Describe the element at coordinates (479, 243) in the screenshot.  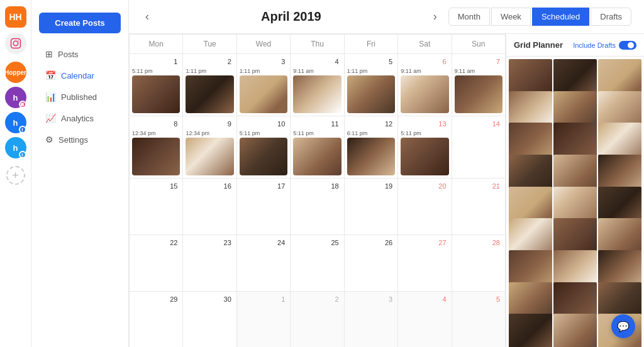
I see `day-number: 28` at that location.